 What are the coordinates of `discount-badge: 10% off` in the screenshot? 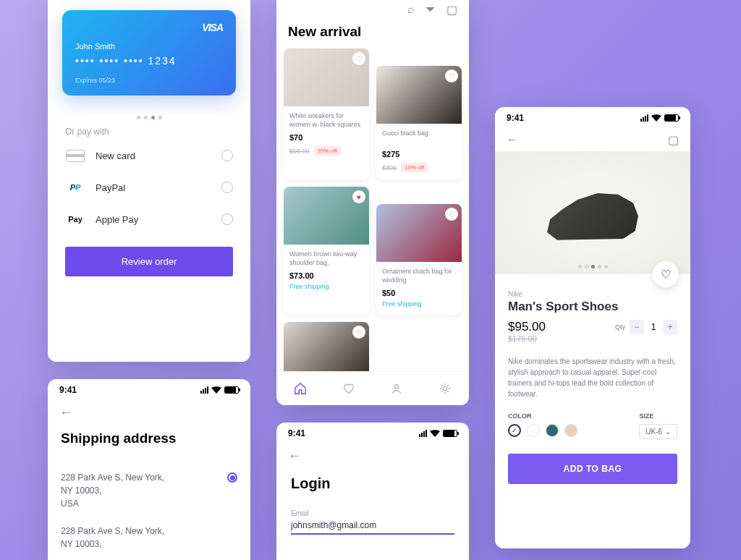 It's located at (414, 168).